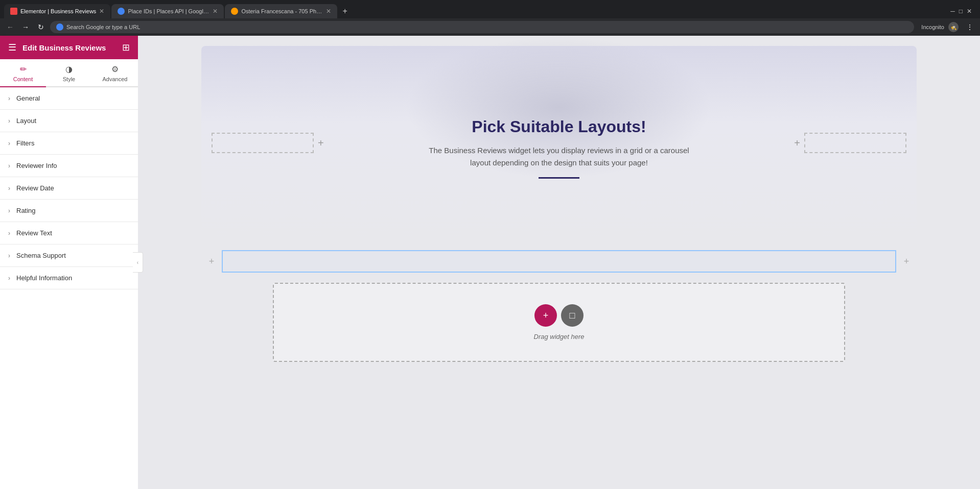  Describe the element at coordinates (559, 157) in the screenshot. I see `hero-subtitle: The Business Reviews widget lets you dis…` at that location.